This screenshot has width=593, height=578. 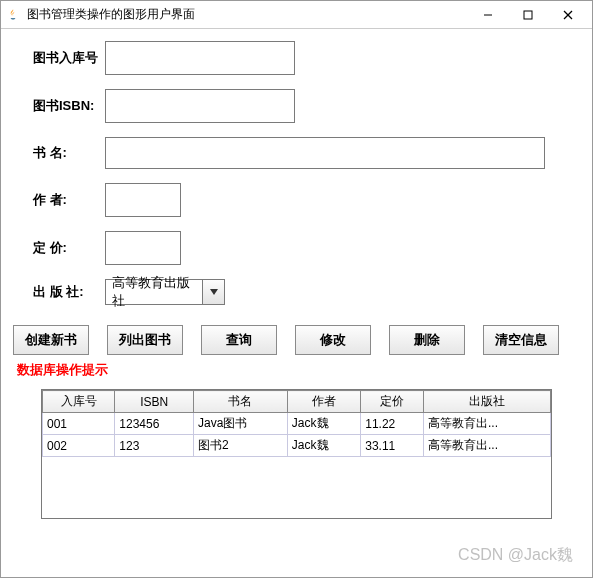 I want to click on table-row: 001 123456 Java图书 Jack魏 11.22 高等教育出..., so click(x=297, y=424).